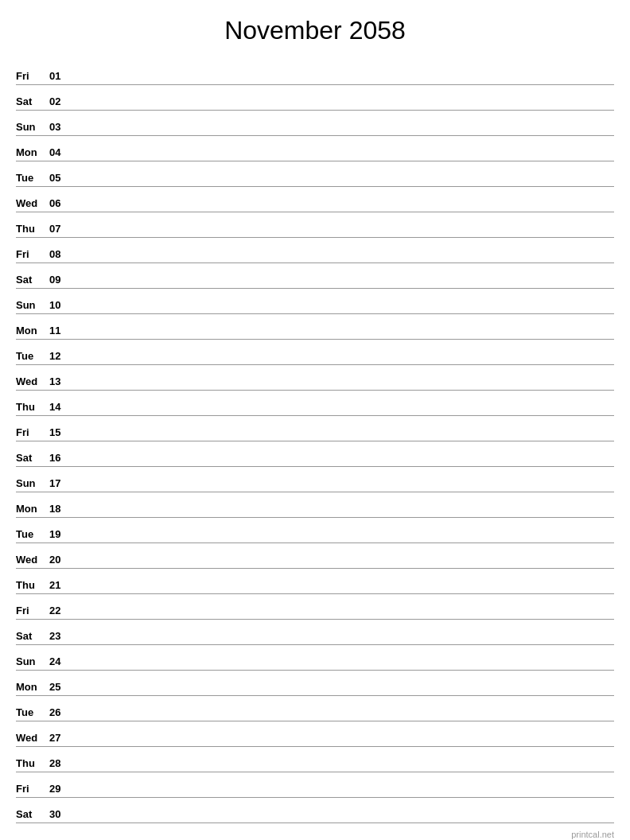 The height and width of the screenshot is (840, 630). Describe the element at coordinates (60, 76) in the screenshot. I see `day-number: 01` at that location.